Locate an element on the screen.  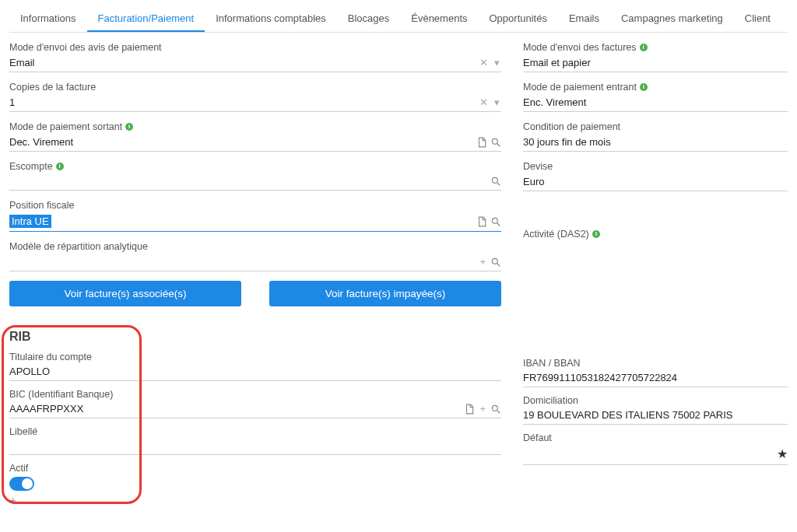
field-mode-envoi-factures: Mode d'envoi des factures i Email et pap… is located at coordinates (655, 58).